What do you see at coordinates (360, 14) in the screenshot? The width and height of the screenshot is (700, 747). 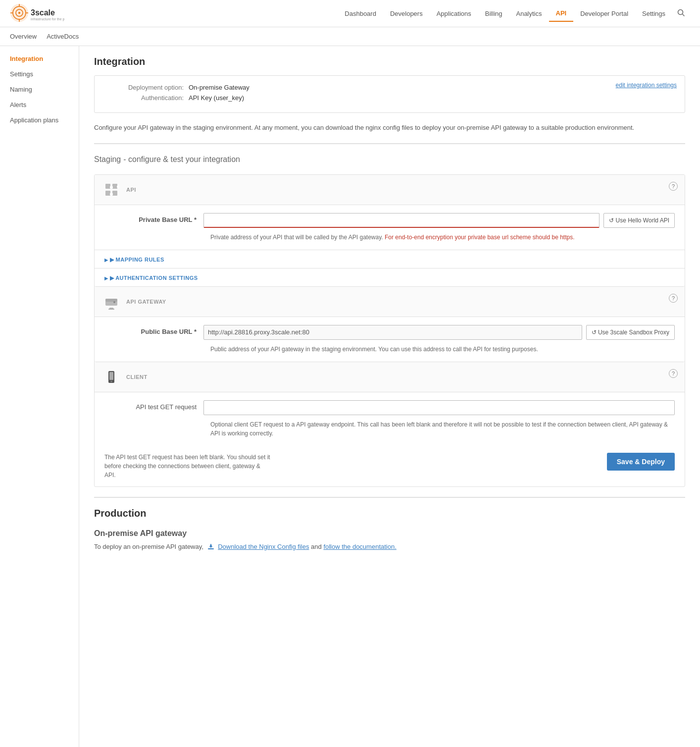 I see `nav-dashboard: Dashboard` at bounding box center [360, 14].